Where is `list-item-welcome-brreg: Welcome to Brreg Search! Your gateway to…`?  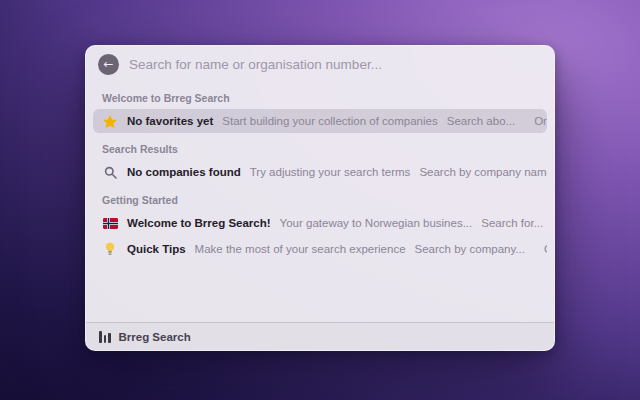 list-item-welcome-brreg: Welcome to Brreg Search! Your gateway to… is located at coordinates (320, 223).